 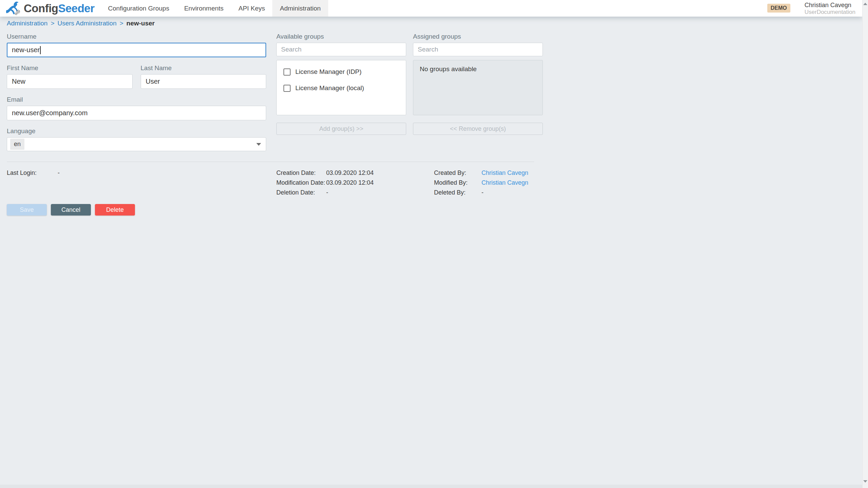 What do you see at coordinates (203, 81) in the screenshot?
I see `last-name-input` at bounding box center [203, 81].